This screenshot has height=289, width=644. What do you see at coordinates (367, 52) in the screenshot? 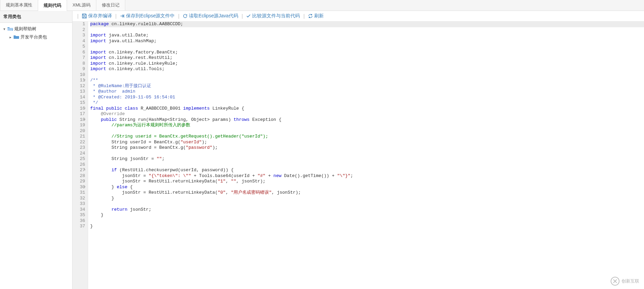
I see `code-line: import cn.linkey.factory.BeanCtx;` at bounding box center [367, 52].